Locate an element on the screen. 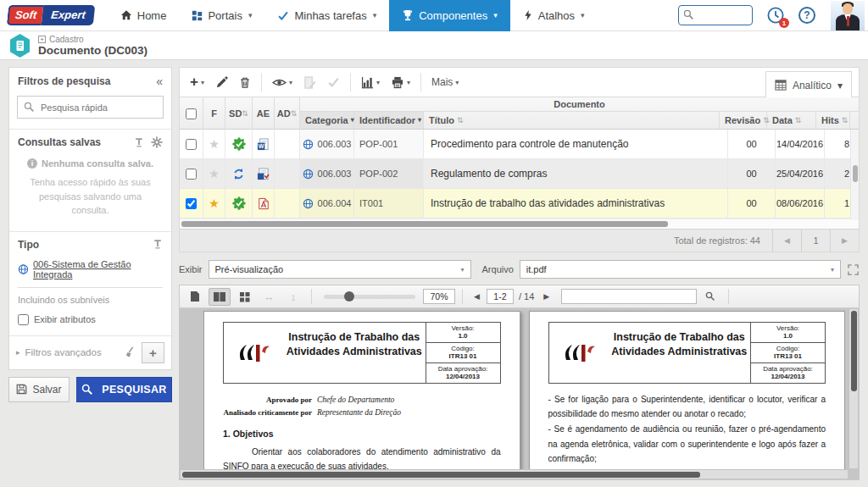 This screenshot has width=868, height=487. current-page: 1 is located at coordinates (815, 241).